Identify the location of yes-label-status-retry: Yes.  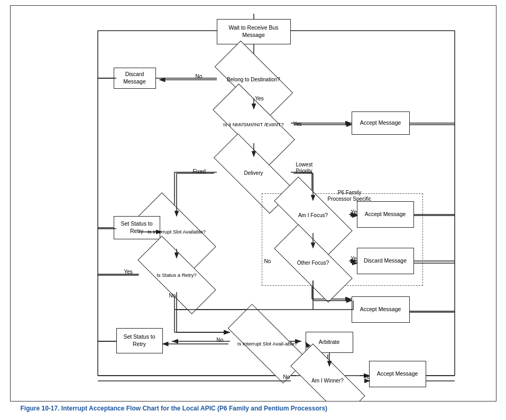
(128, 272).